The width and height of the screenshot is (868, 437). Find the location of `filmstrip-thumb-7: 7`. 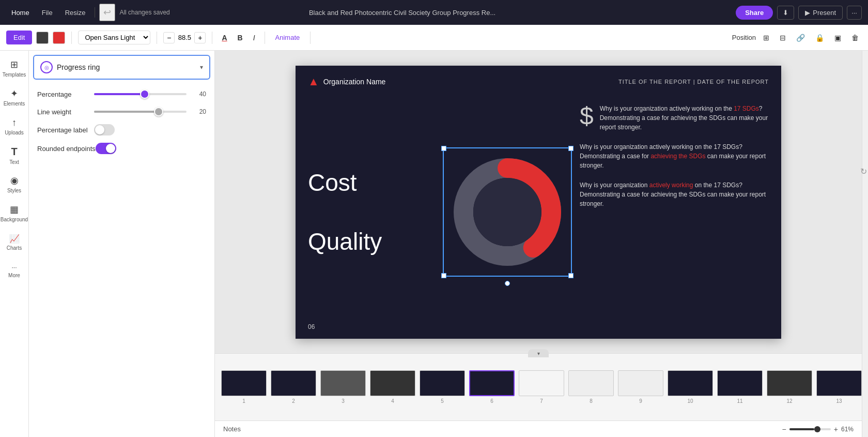

filmstrip-thumb-7: 7 is located at coordinates (541, 387).